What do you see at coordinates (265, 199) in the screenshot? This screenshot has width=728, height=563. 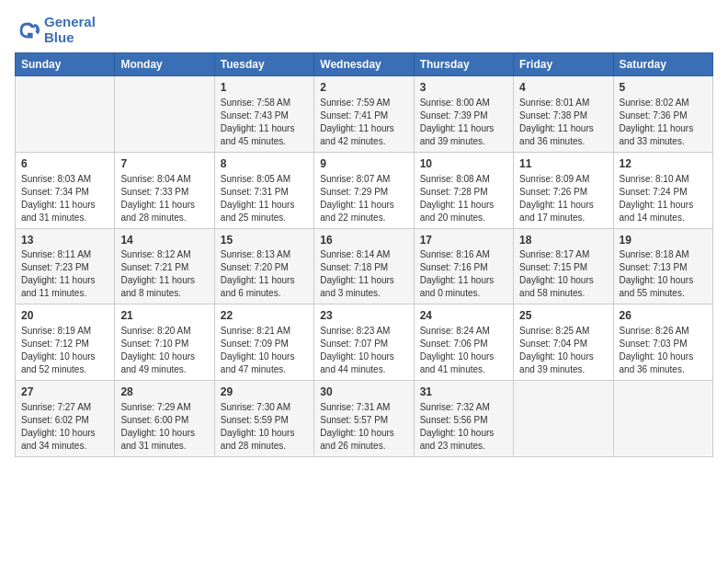 I see `day-info: Sunrise: 8:05 AM Sunset: 7:31 PM Dayligh…` at bounding box center [265, 199].